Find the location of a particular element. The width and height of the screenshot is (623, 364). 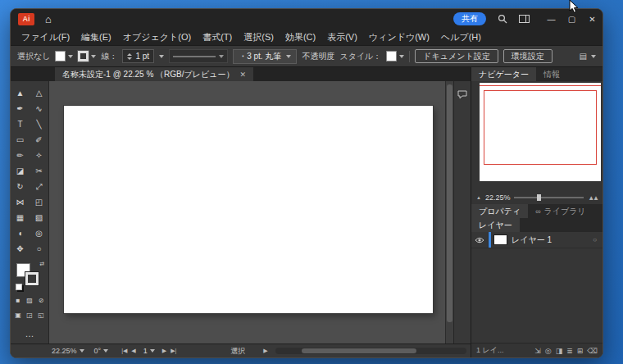

horizontal-scrollbar is located at coordinates (371, 351).